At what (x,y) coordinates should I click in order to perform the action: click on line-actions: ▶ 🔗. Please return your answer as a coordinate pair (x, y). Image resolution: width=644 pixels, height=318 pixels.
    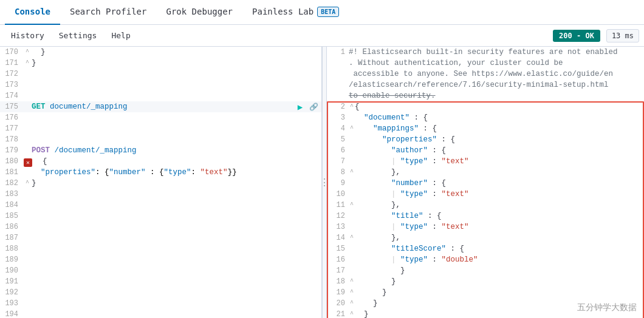
    Looking at the image, I should click on (307, 107).